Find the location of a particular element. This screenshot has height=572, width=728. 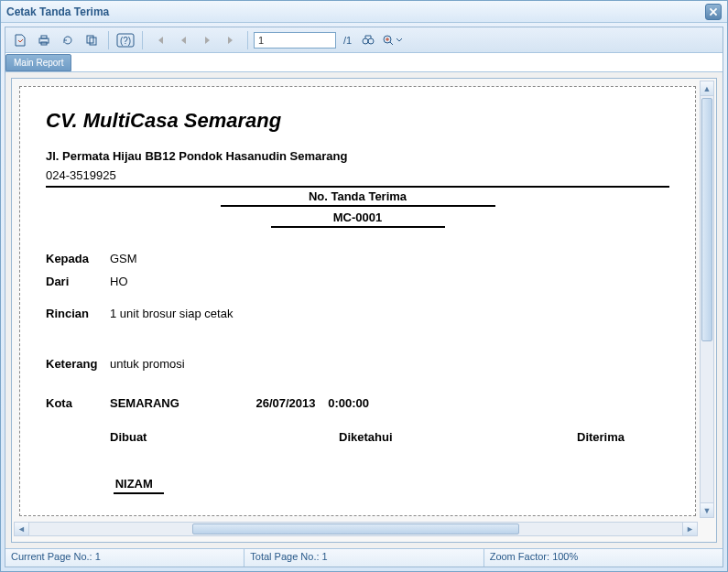

last-page-button is located at coordinates (231, 40).